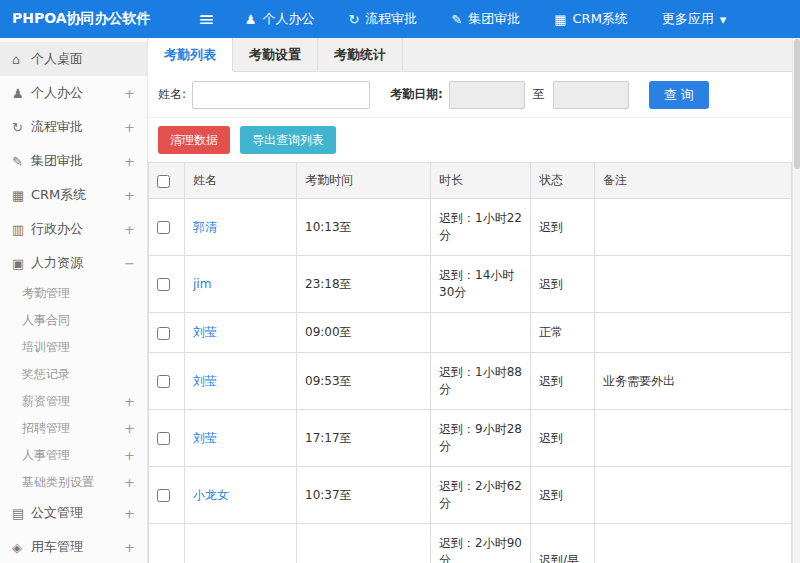 The image size is (800, 563). What do you see at coordinates (206, 19) in the screenshot?
I see `hamburger-icon: ≡` at bounding box center [206, 19].